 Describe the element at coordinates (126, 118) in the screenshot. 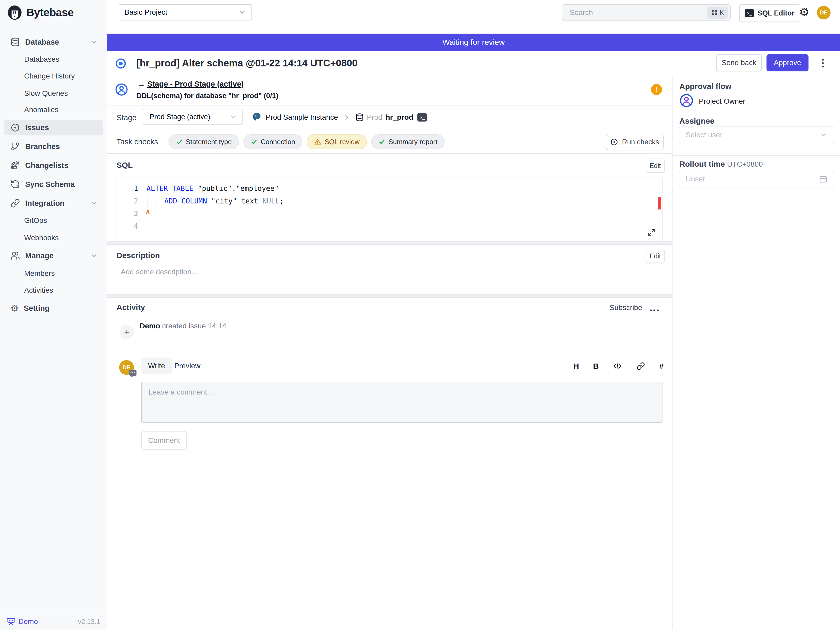

I see `stage-label: Stage` at that location.